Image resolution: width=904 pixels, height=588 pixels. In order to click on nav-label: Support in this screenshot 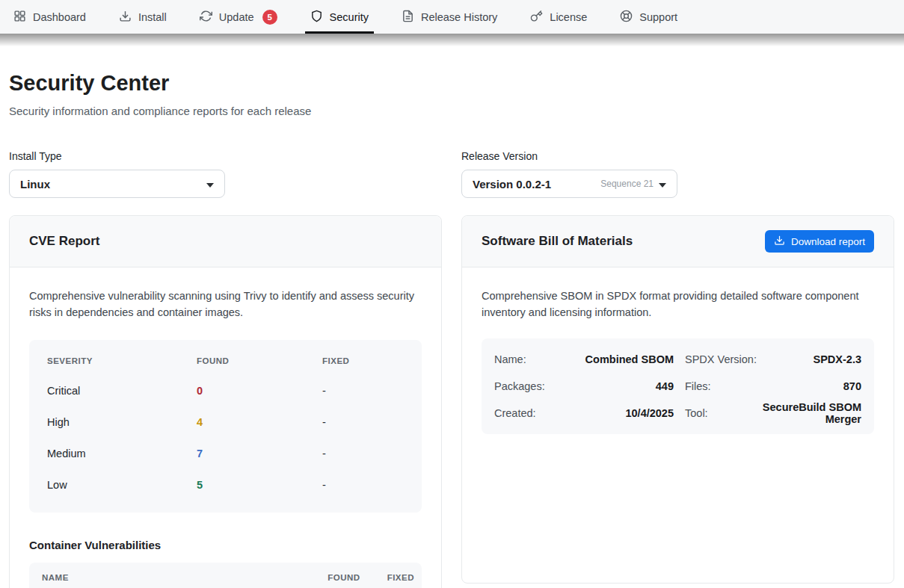, I will do `click(658, 17)`.